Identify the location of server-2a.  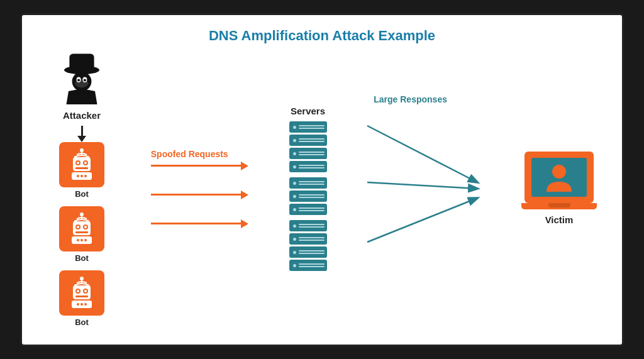
(308, 183).